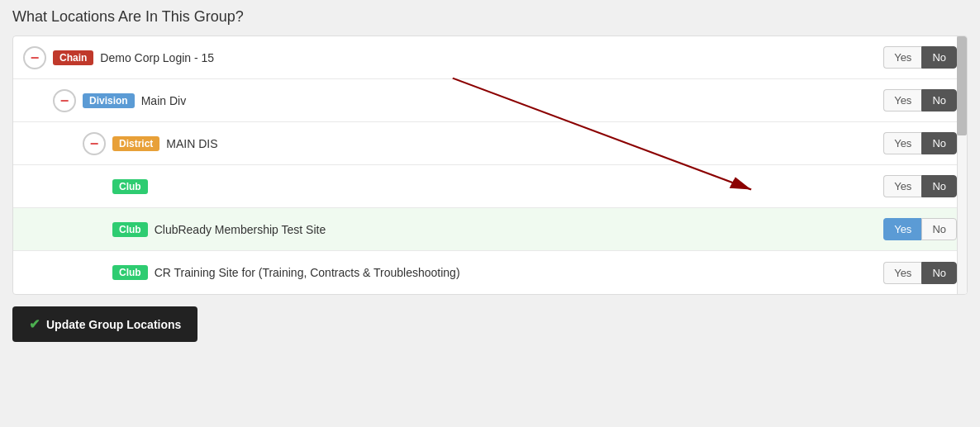 The image size is (980, 427). Describe the element at coordinates (490, 58) in the screenshot. I see `list-row: −ChainDemo Corp Login - 15 Yes No` at that location.